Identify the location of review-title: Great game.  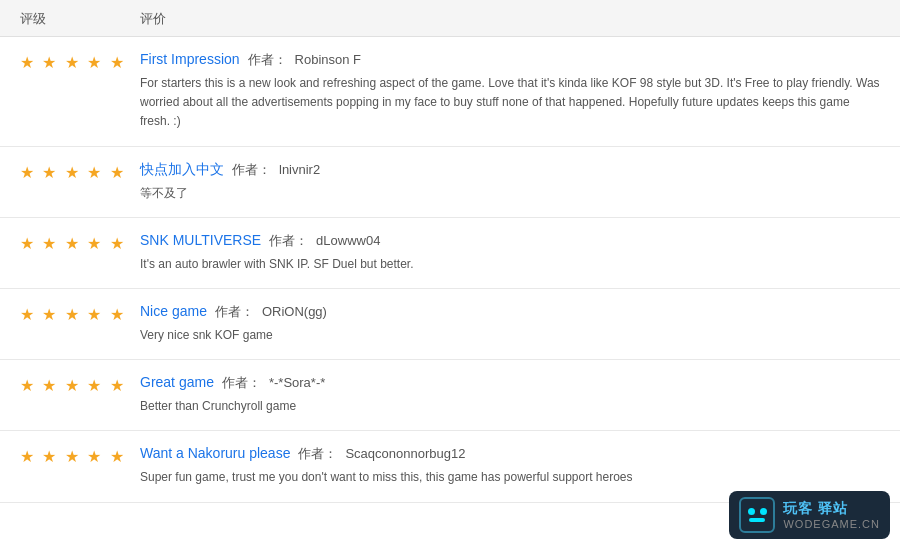
(177, 382).